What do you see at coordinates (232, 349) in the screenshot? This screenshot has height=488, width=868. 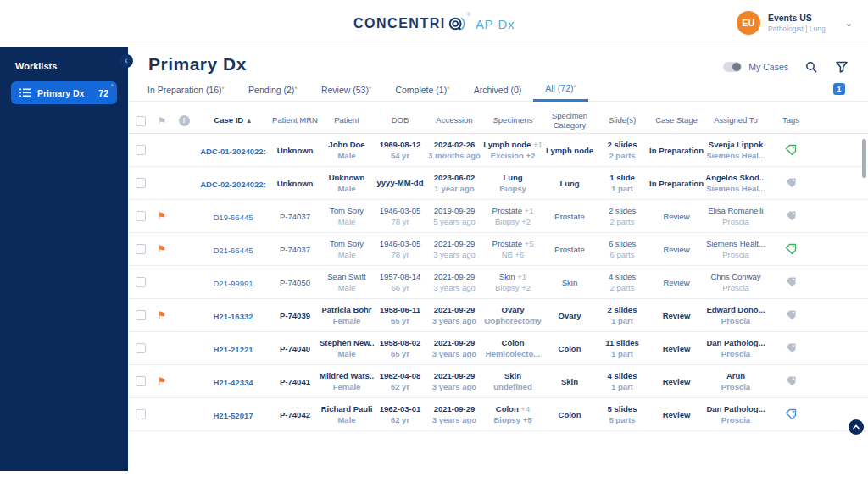 I see `case-id-link: H21-21221` at bounding box center [232, 349].